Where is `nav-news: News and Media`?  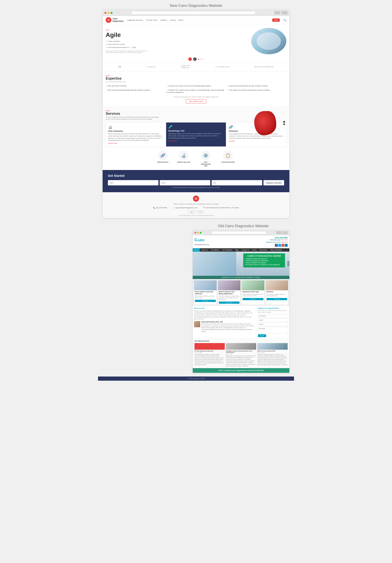
nav-news: News and Media is located at coordinates (276, 250).